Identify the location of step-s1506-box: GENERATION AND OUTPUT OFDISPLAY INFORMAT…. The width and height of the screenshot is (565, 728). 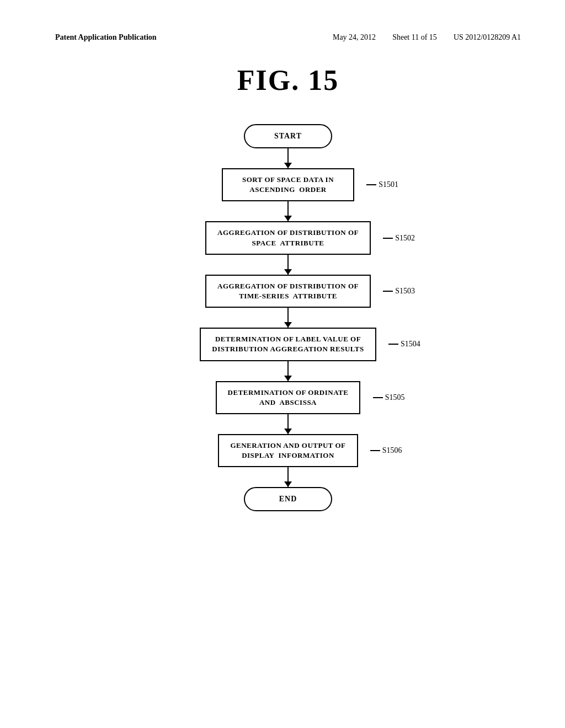
(288, 451).